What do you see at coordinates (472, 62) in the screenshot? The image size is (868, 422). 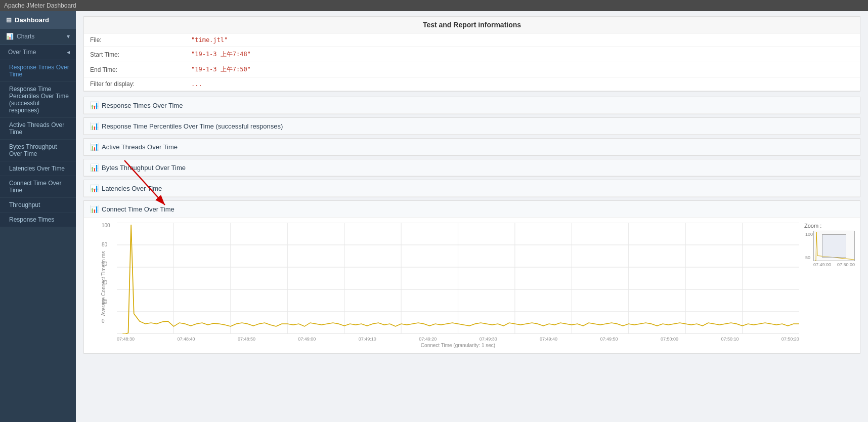 I see `info-table: File:"time.jtl"Start Time:"19-1-3 上午7:48…` at bounding box center [472, 62].